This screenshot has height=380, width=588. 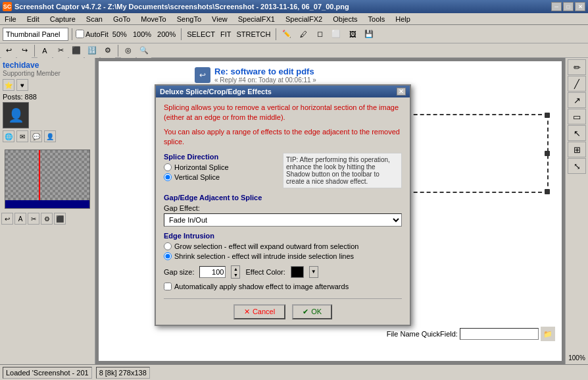 What do you see at coordinates (60, 219) in the screenshot?
I see `tool-extra-5: ⬛` at bounding box center [60, 219].